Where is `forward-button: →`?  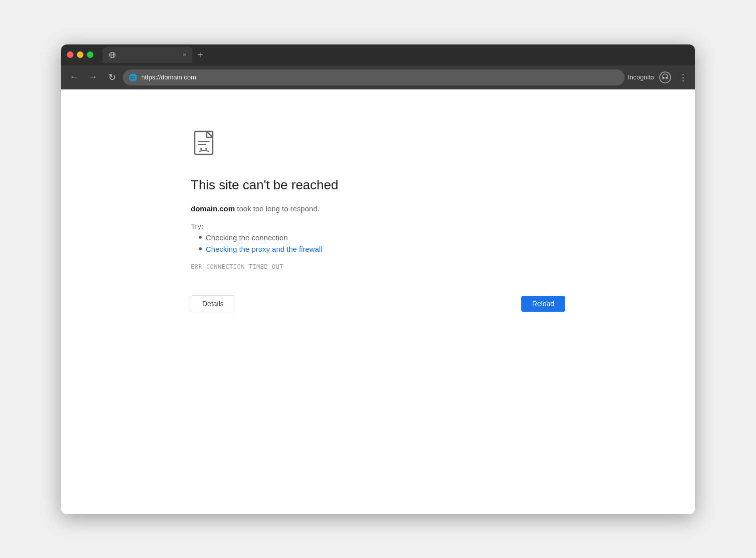 forward-button: → is located at coordinates (93, 77).